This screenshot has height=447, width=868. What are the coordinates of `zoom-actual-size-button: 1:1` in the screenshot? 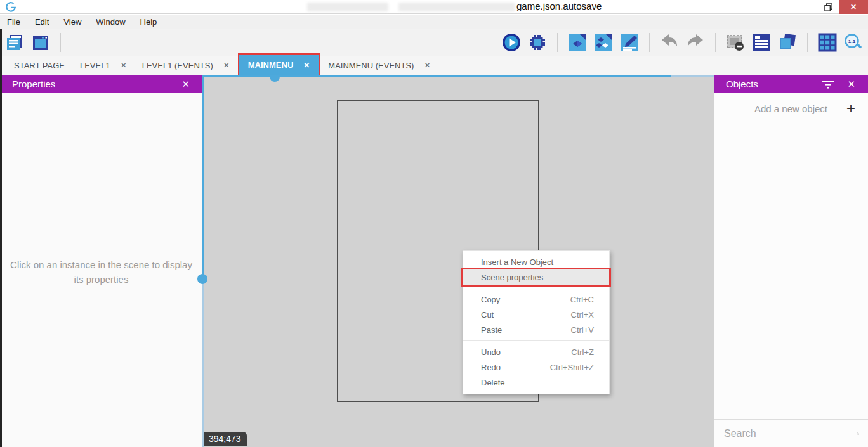 It's located at (853, 42).